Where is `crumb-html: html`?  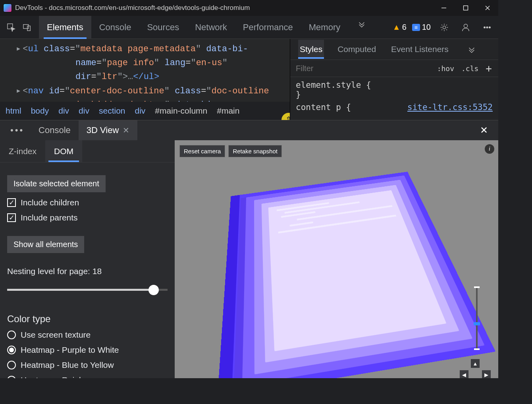 crumb-html: html is located at coordinates (13, 111).